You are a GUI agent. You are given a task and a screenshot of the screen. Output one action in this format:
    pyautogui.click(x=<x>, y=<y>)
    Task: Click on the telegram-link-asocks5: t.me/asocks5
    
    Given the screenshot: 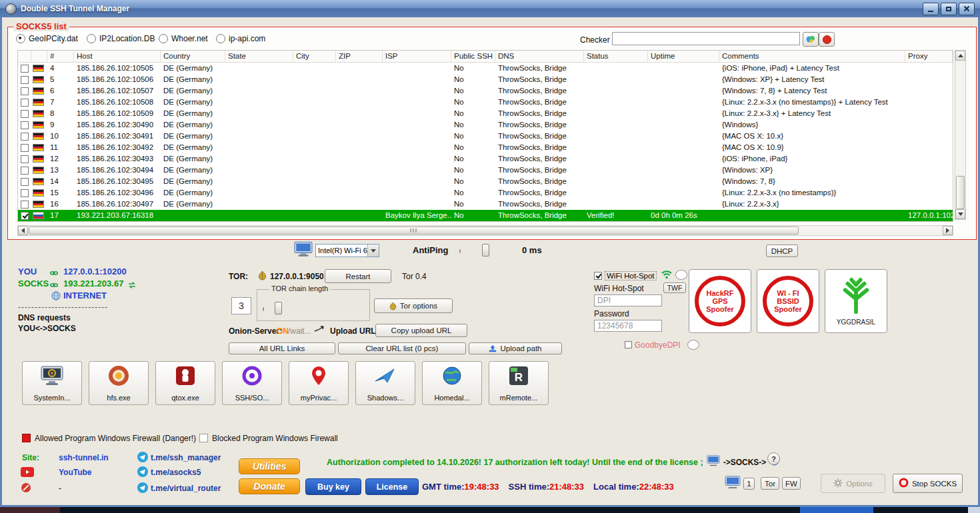 What is the action you would take?
    pyautogui.click(x=176, y=472)
    